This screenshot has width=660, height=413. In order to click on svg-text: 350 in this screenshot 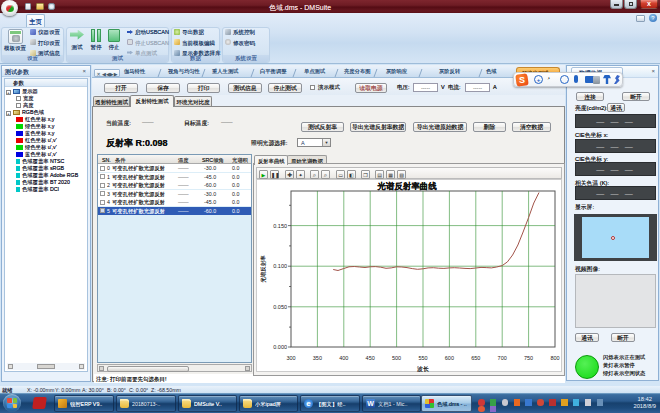, I will do `click(318, 358)`.